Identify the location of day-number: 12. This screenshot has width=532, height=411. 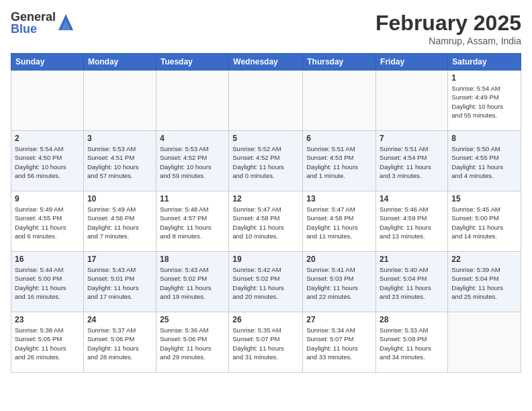
(266, 199).